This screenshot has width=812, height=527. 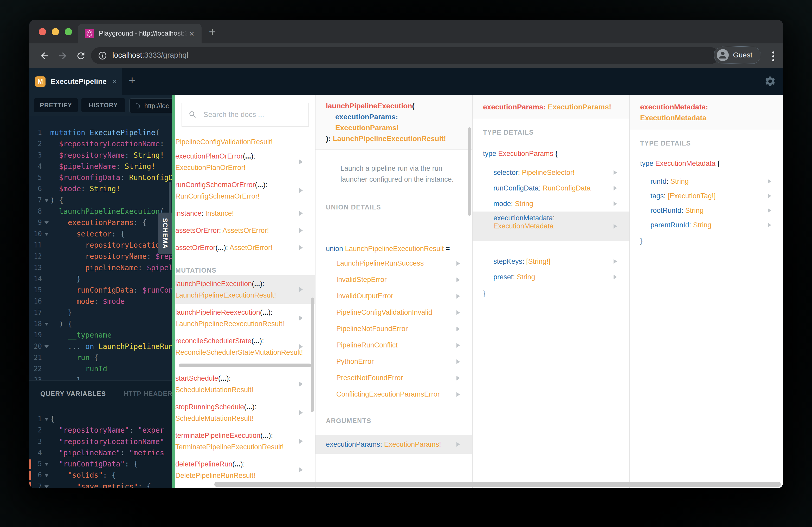 I want to click on code-line: 15 runConfigData: $runConfigData, so click(x=101, y=290).